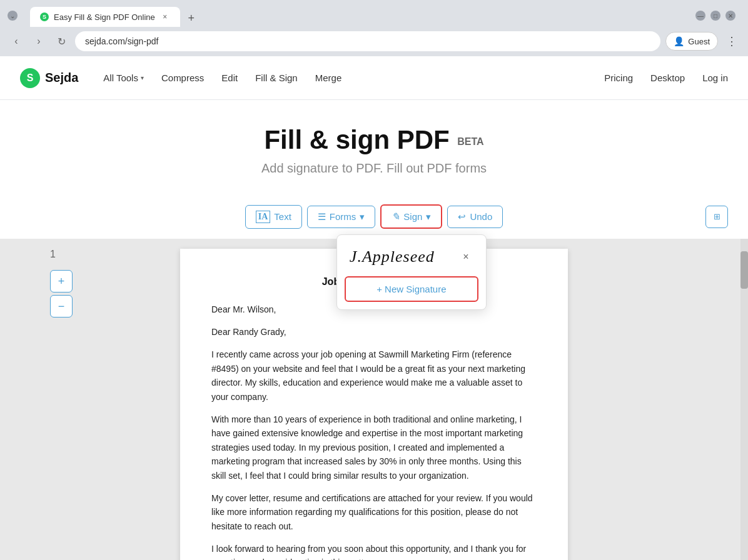 This screenshot has height=560, width=748. I want to click on address-bar, so click(368, 41).